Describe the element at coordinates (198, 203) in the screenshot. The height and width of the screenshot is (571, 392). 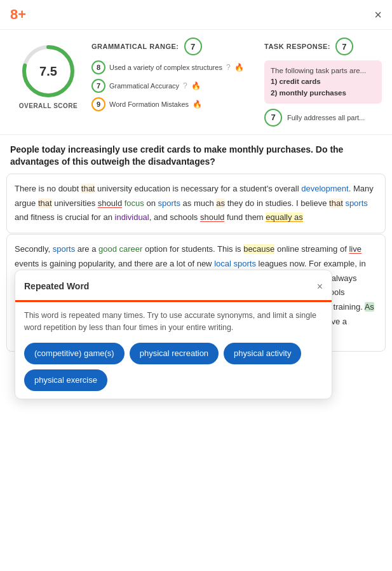
I see `text-6: as much` at that location.